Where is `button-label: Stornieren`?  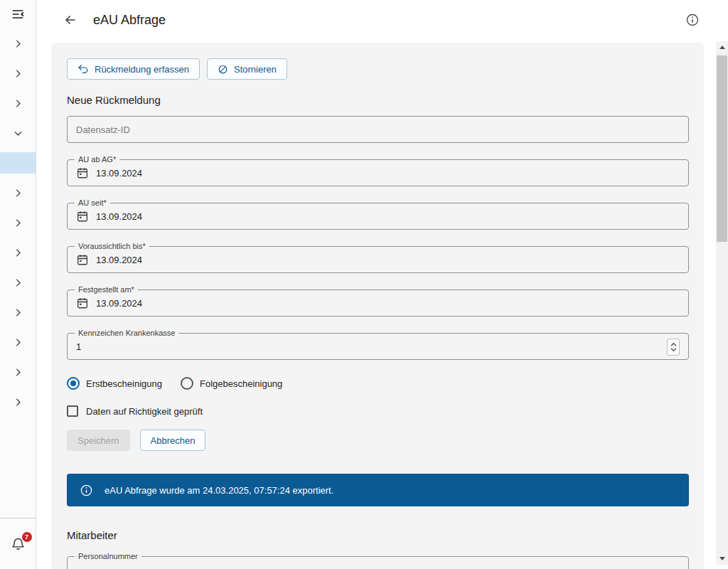
button-label: Stornieren is located at coordinates (255, 70).